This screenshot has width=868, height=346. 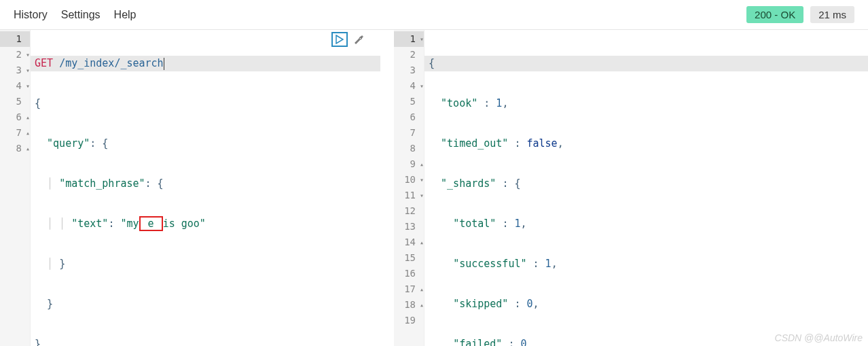 What do you see at coordinates (15, 71) in the screenshot?
I see `gutter-line: 3▾` at bounding box center [15, 71].